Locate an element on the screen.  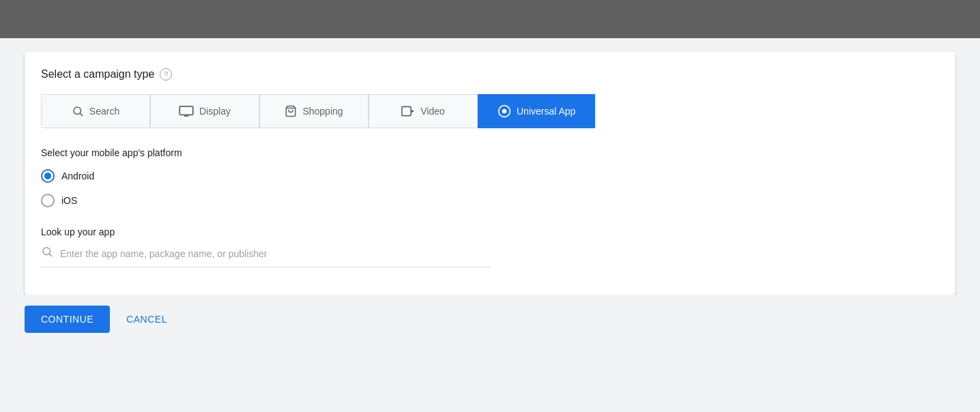
help-icon: ? is located at coordinates (166, 74).